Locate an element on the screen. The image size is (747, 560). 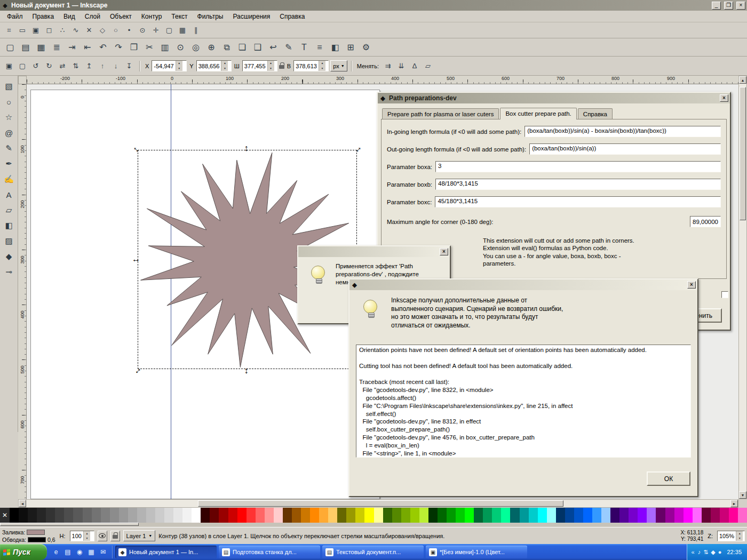
vertical-scrollbar: ▲ ▼ is located at coordinates (743, 287).